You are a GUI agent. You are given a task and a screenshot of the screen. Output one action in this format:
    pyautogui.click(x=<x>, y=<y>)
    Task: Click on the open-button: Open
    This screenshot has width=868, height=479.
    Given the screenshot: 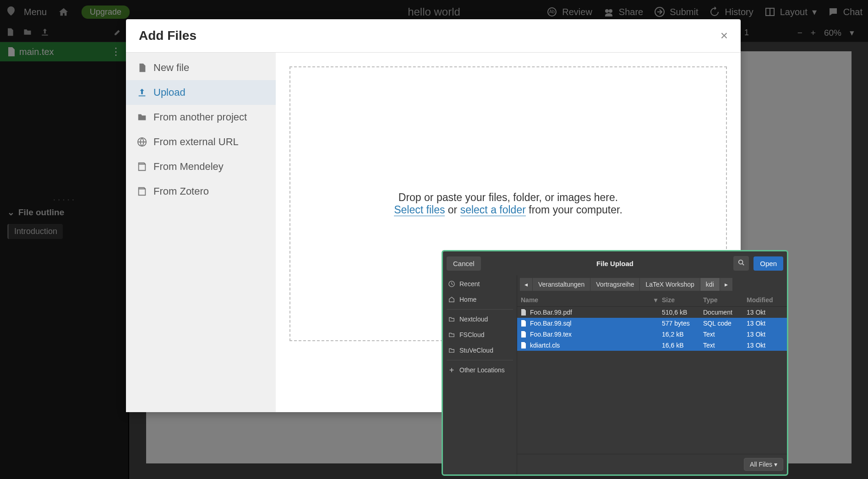 What is the action you would take?
    pyautogui.click(x=769, y=264)
    